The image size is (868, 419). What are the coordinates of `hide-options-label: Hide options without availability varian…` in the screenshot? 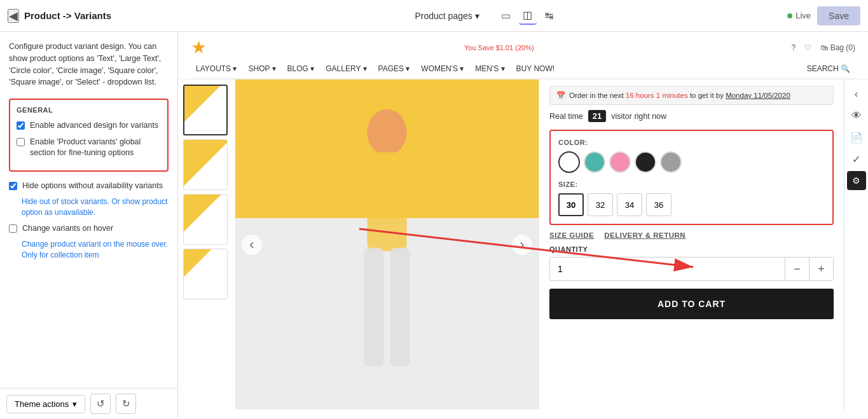 It's located at (93, 186).